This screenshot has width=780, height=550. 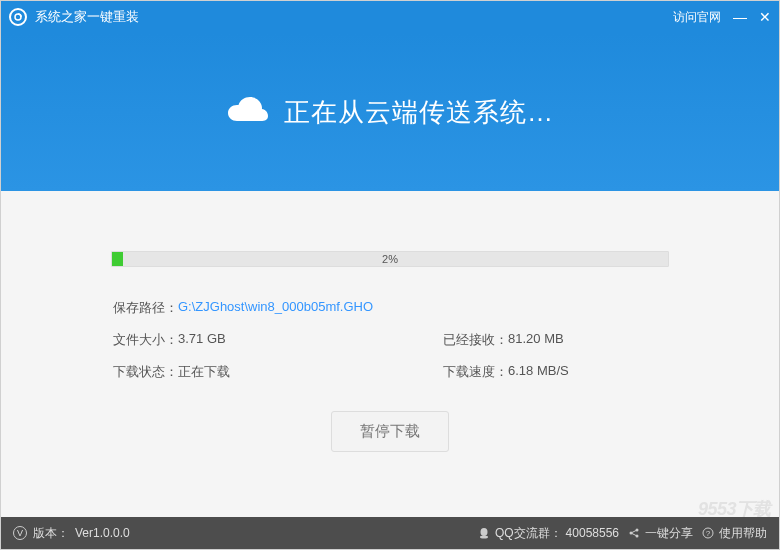 What do you see at coordinates (592, 533) in the screenshot?
I see `qq-value: 40058556` at bounding box center [592, 533].